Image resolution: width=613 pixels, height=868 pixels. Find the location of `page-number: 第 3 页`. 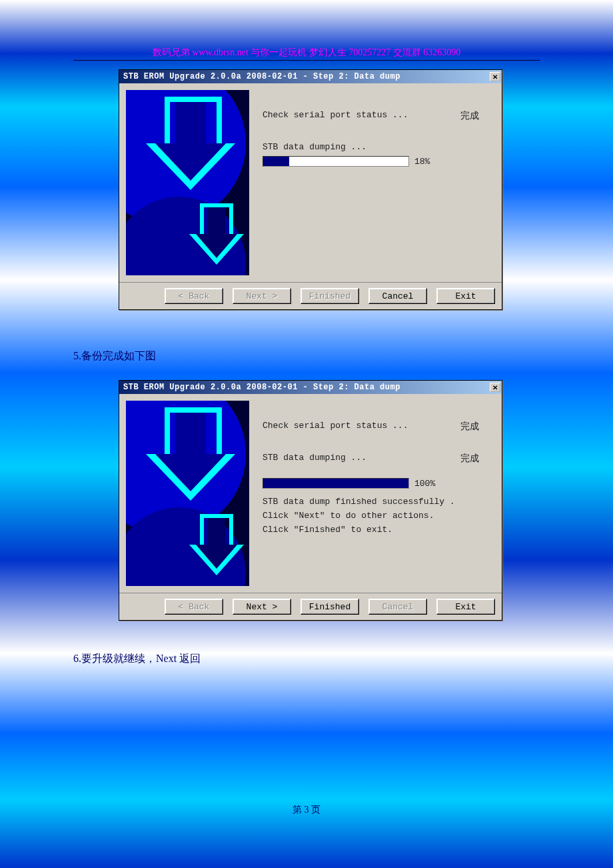

page-number: 第 3 页 is located at coordinates (306, 810).